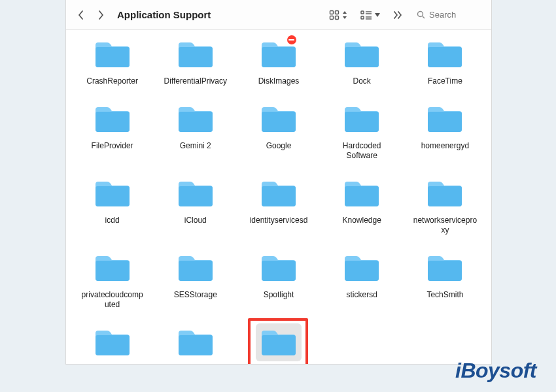 This screenshot has height=392, width=556. I want to click on folder-item: TechSmith, so click(445, 279).